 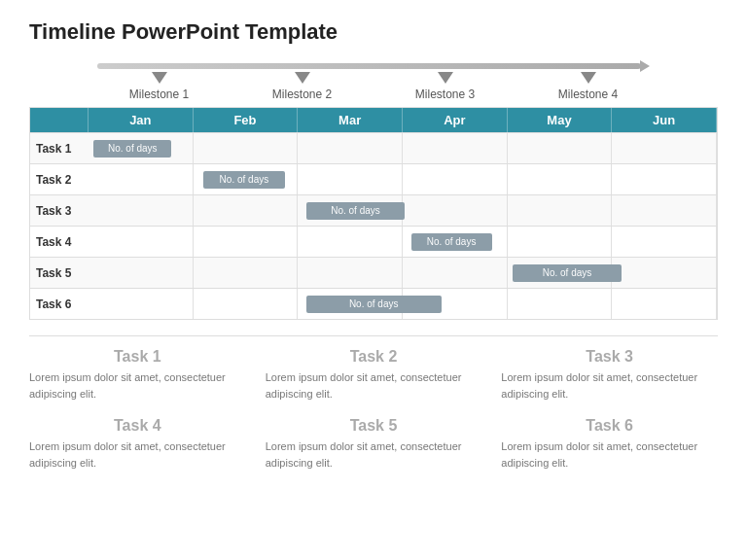 I want to click on gantt-cell-5-4: No. of days, so click(x=560, y=272).